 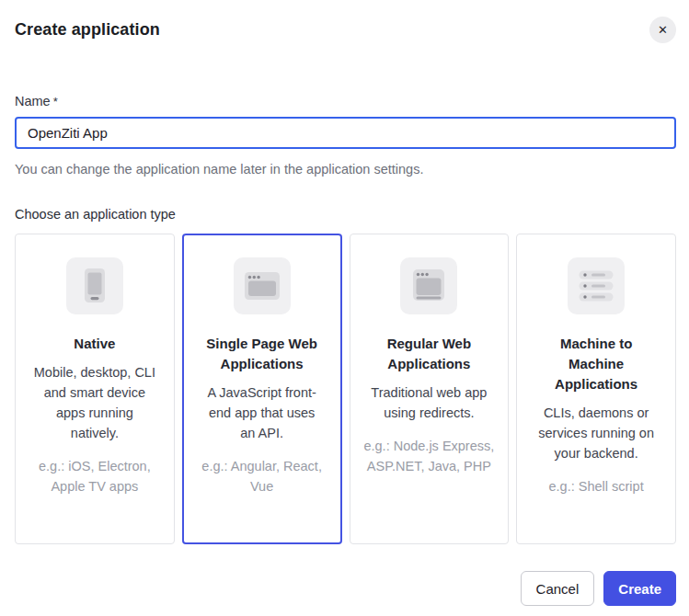 What do you see at coordinates (346, 101) in the screenshot?
I see `name-field-label: Name*` at bounding box center [346, 101].